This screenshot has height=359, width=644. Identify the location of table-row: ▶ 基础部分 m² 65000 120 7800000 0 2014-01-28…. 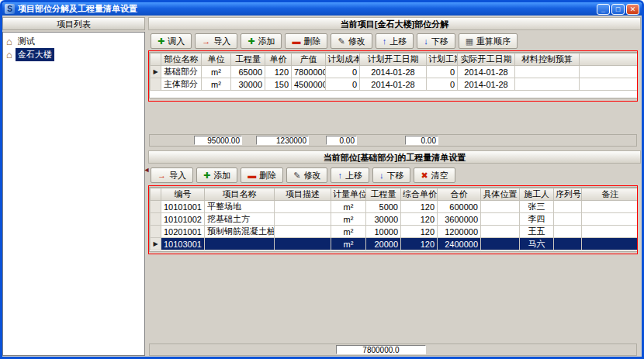
(394, 72).